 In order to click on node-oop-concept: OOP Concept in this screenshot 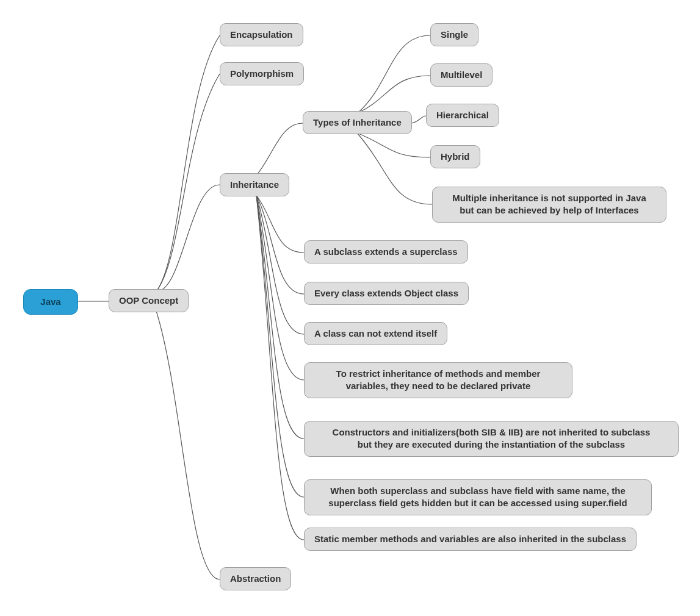, I will do `click(149, 301)`.